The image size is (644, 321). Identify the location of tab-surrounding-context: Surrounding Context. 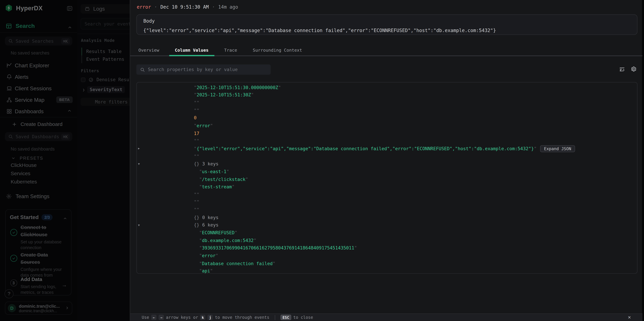
(278, 50).